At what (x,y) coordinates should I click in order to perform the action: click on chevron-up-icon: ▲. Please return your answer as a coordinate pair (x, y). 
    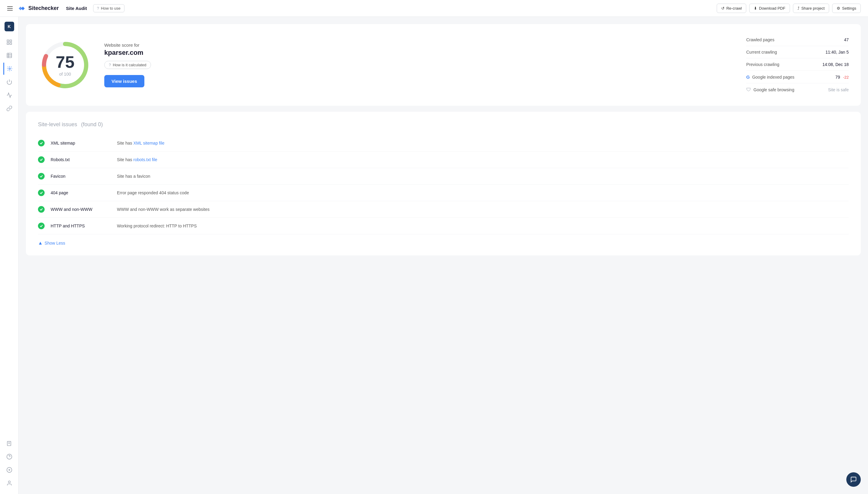
    Looking at the image, I should click on (40, 243).